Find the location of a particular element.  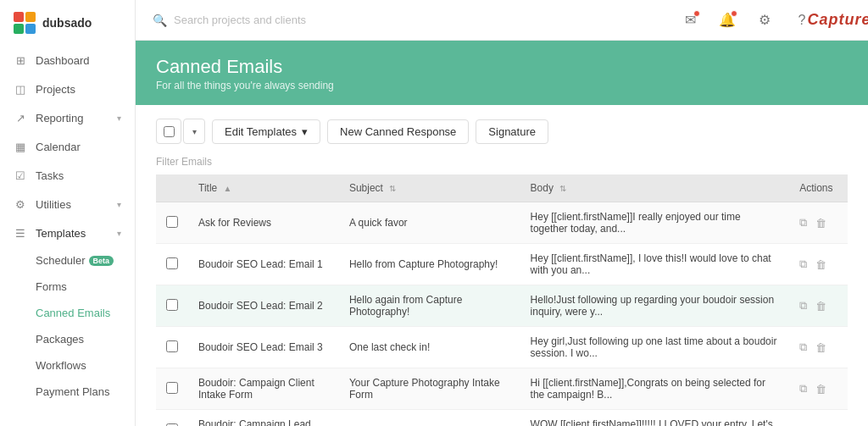

sidebar-item-payment-plans: Payment Plans is located at coordinates (68, 391).